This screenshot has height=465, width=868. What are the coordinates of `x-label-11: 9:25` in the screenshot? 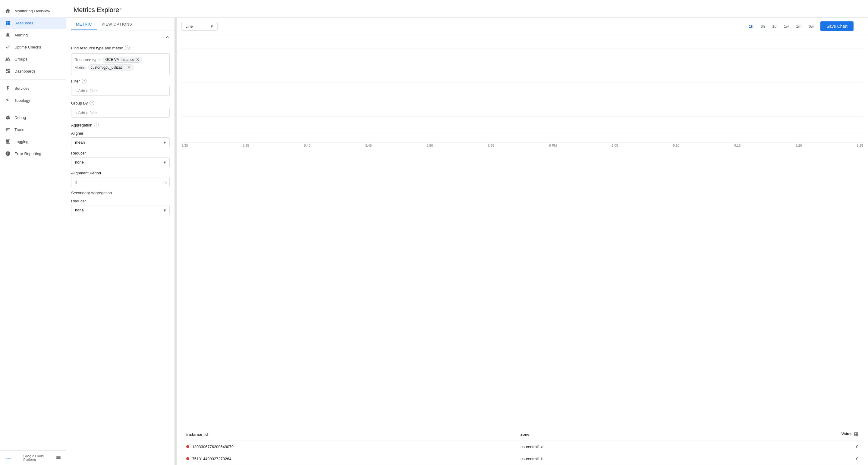 It's located at (860, 145).